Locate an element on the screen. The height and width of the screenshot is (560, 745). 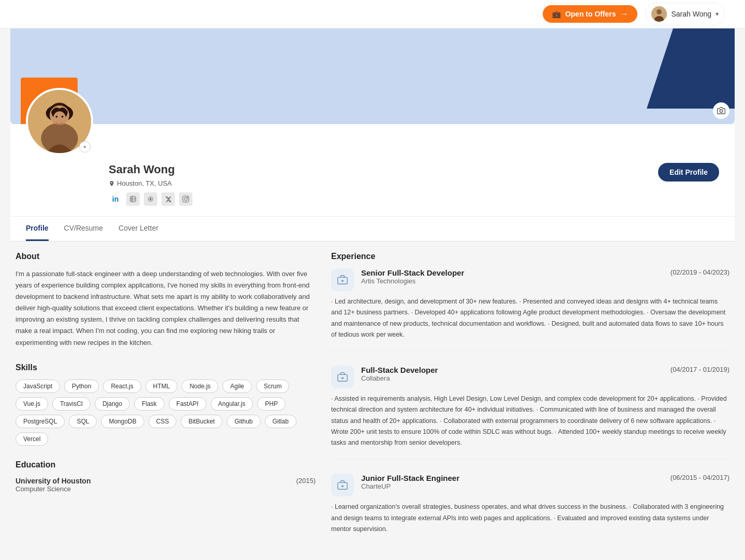
instagram-icon is located at coordinates (186, 199).